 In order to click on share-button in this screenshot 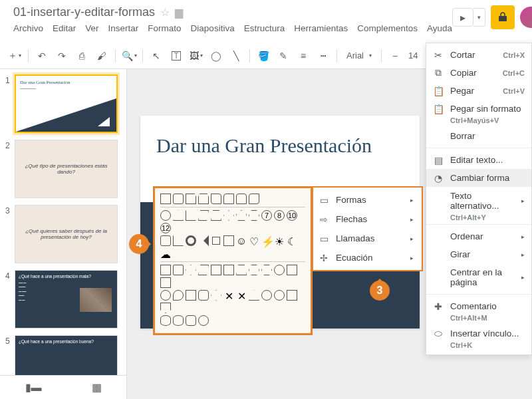, I will do `click(503, 17)`.